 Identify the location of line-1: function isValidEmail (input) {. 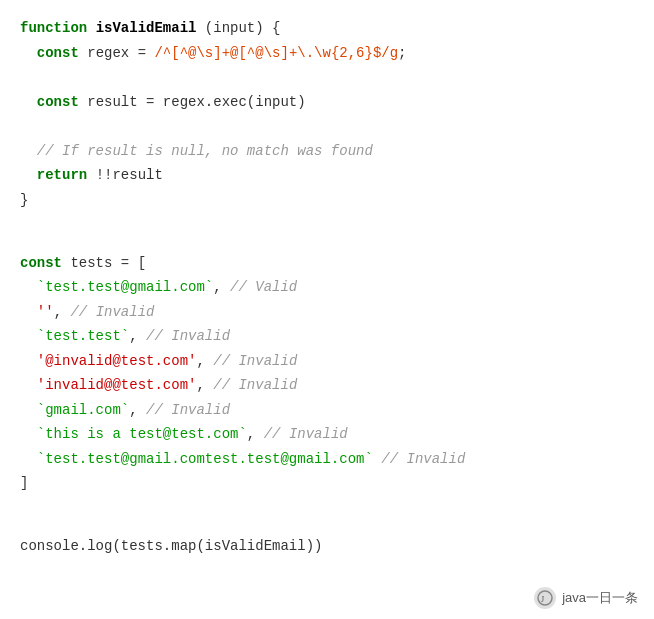
(327, 28).